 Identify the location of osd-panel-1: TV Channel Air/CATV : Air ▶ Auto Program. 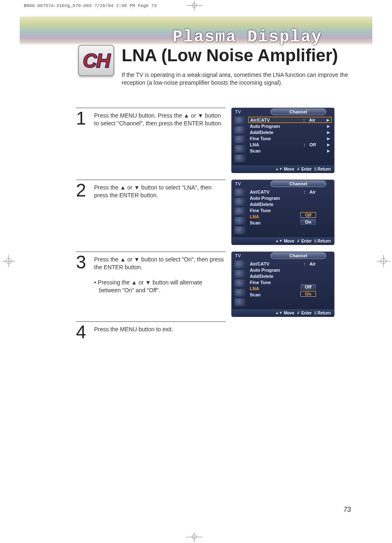
(283, 141).